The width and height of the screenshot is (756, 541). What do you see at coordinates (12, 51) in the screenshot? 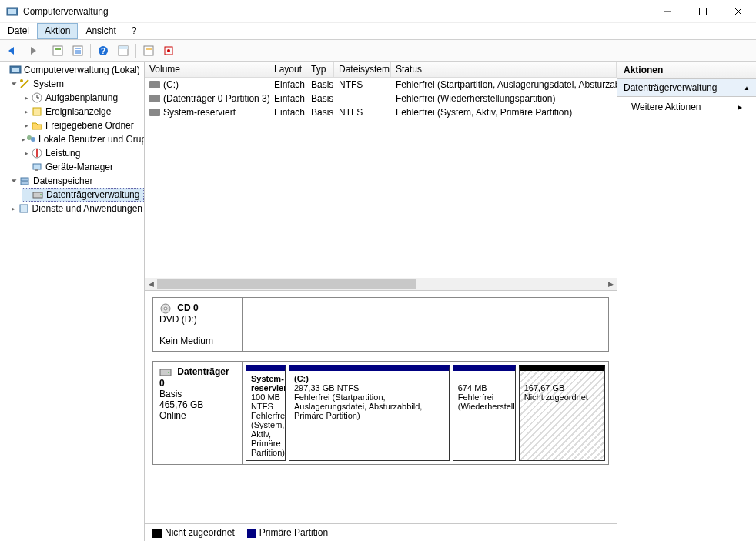
I see `back-button` at bounding box center [12, 51].